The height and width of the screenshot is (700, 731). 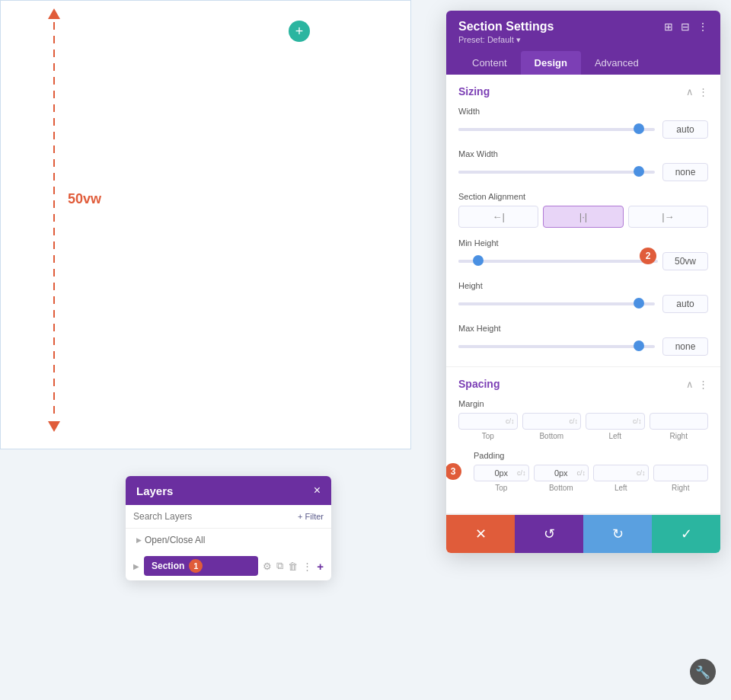 I want to click on min-height-slider-row: 2 50vw, so click(x=583, y=261).